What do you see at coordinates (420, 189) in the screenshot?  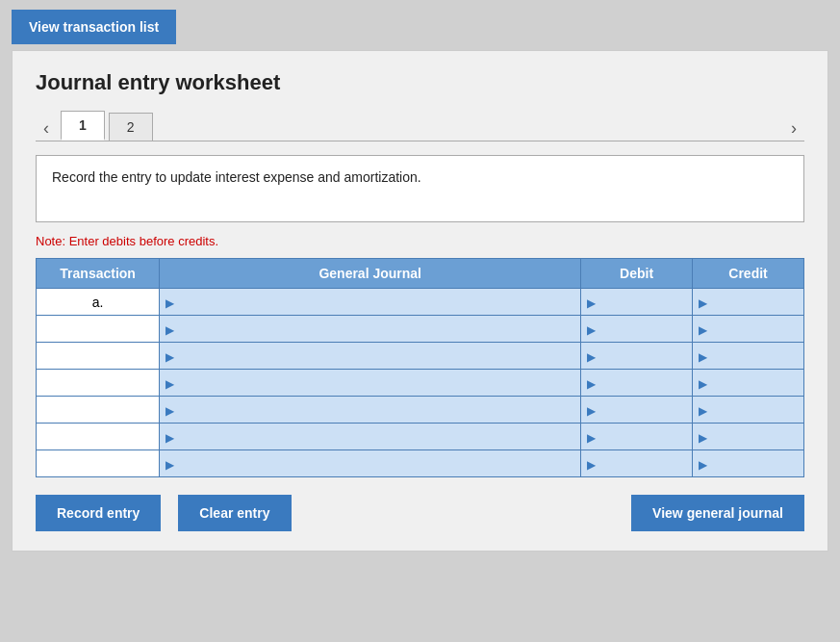 I see `instruction-box: Record the entry to update interest expe…` at bounding box center [420, 189].